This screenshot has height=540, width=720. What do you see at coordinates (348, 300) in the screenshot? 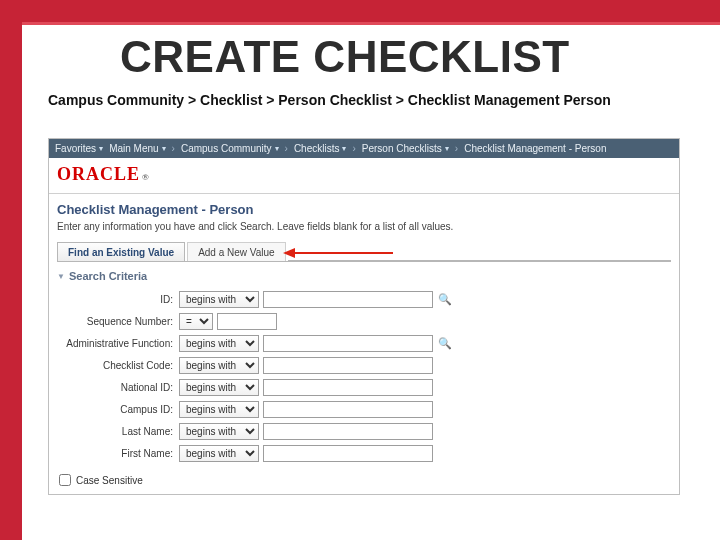
I see `input-id` at bounding box center [348, 300].